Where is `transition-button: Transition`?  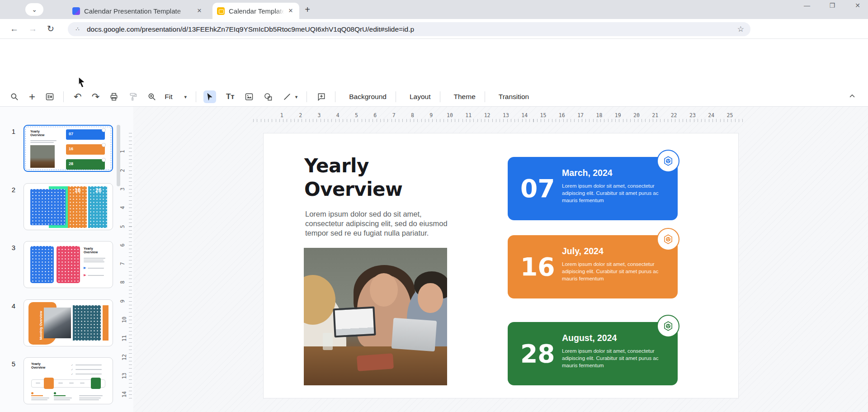 transition-button: Transition is located at coordinates (514, 97).